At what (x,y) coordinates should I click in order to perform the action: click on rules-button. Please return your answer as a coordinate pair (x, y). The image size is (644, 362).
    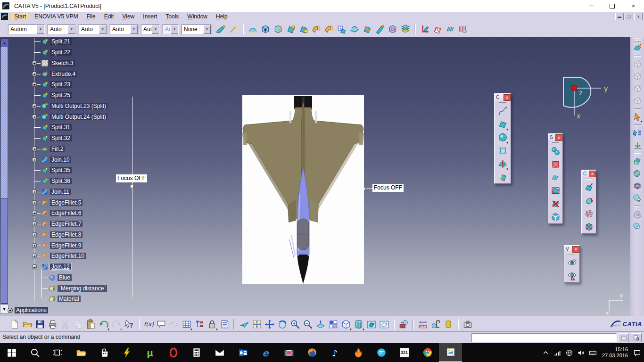
    Looking at the image, I should click on (224, 324).